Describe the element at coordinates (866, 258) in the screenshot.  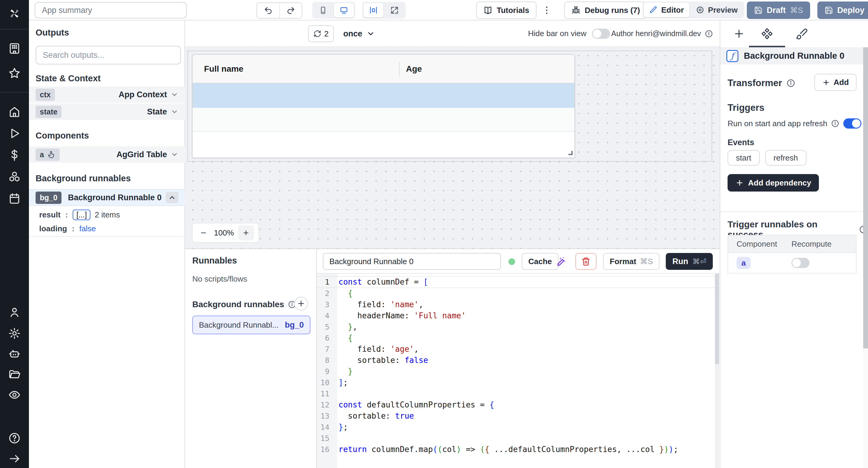
I see `panel-scrollbar` at that location.